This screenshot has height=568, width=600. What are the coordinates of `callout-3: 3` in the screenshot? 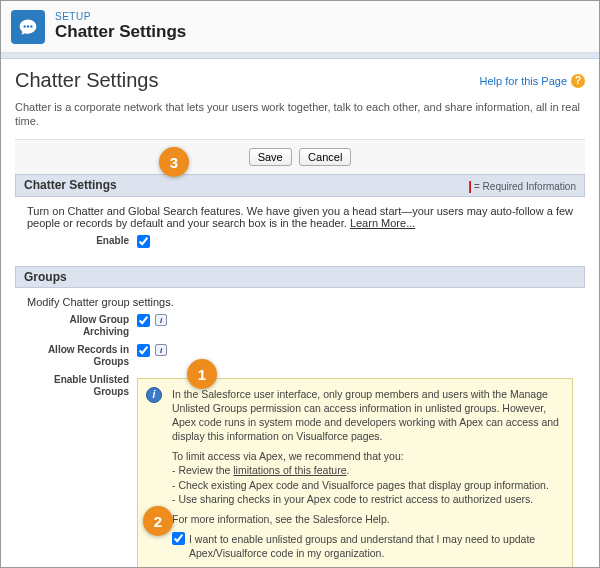 It's located at (174, 162).